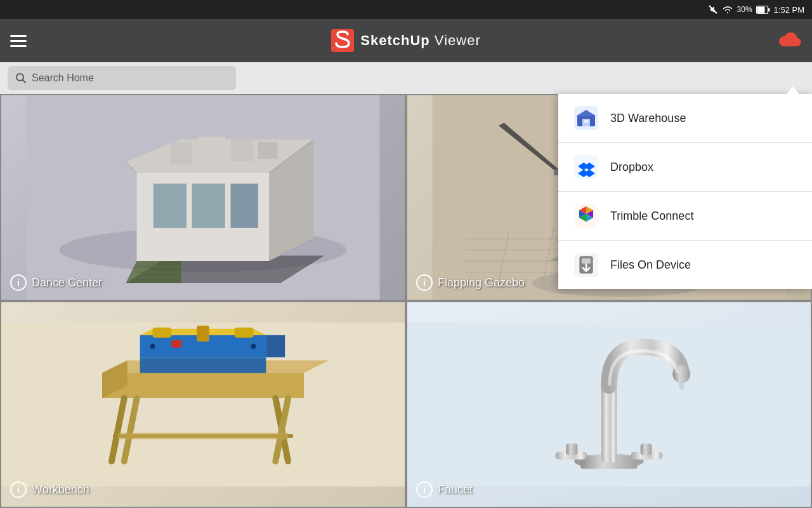 This screenshot has width=812, height=508. I want to click on info-icon-dance: i, so click(18, 283).